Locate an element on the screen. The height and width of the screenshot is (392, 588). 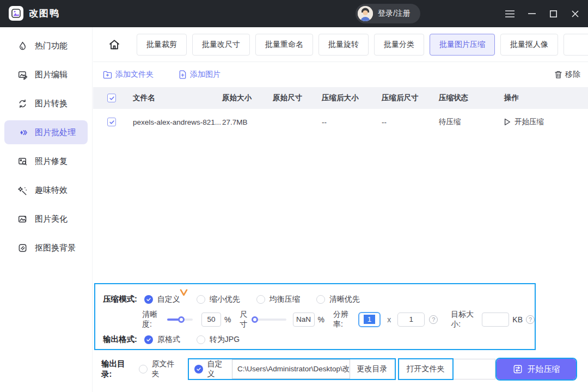
close-icon is located at coordinates (575, 14).